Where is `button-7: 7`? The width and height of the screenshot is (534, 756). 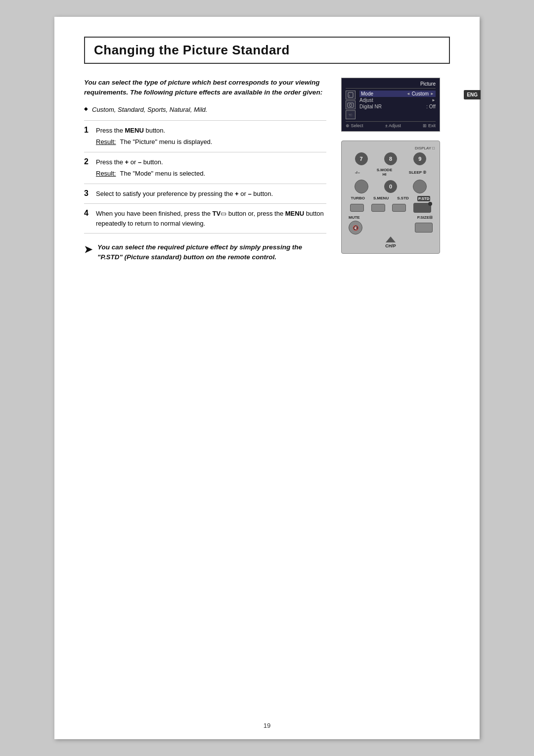
button-7: 7 is located at coordinates (361, 159).